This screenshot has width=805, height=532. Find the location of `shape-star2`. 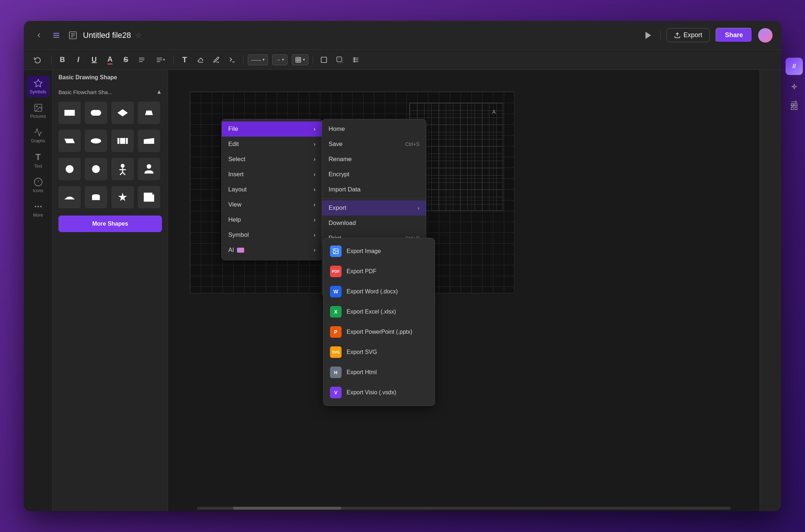

shape-star2 is located at coordinates (123, 197).